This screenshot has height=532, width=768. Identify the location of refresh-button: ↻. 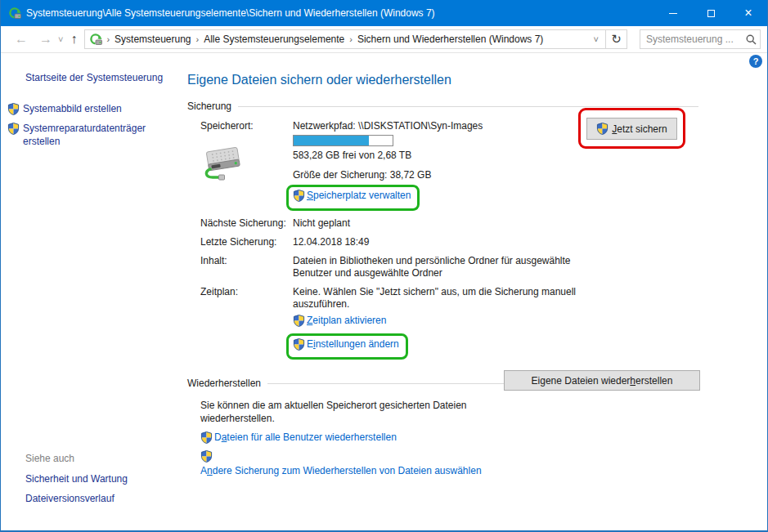
(616, 39).